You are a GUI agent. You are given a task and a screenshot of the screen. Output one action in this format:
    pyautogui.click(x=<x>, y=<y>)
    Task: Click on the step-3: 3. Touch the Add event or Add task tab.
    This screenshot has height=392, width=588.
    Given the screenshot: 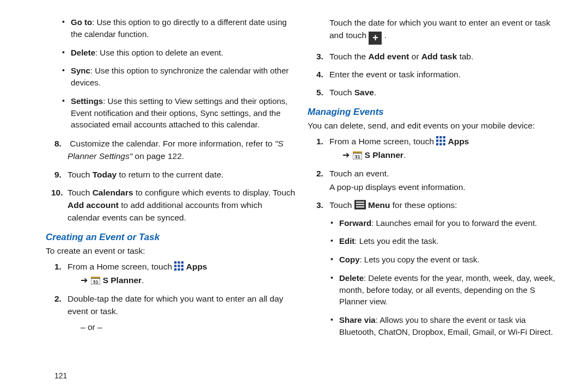 What is the action you would take?
    pyautogui.click(x=444, y=57)
    